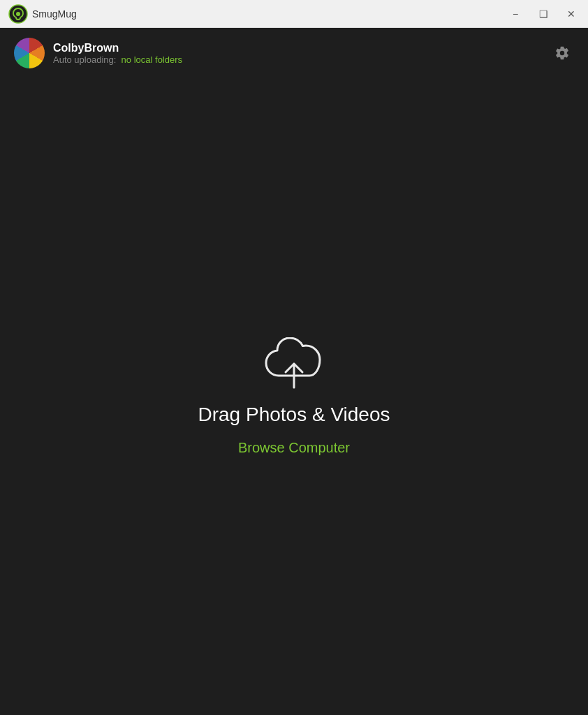 This screenshot has width=588, height=715. I want to click on maximize-button: ❑, so click(543, 14).